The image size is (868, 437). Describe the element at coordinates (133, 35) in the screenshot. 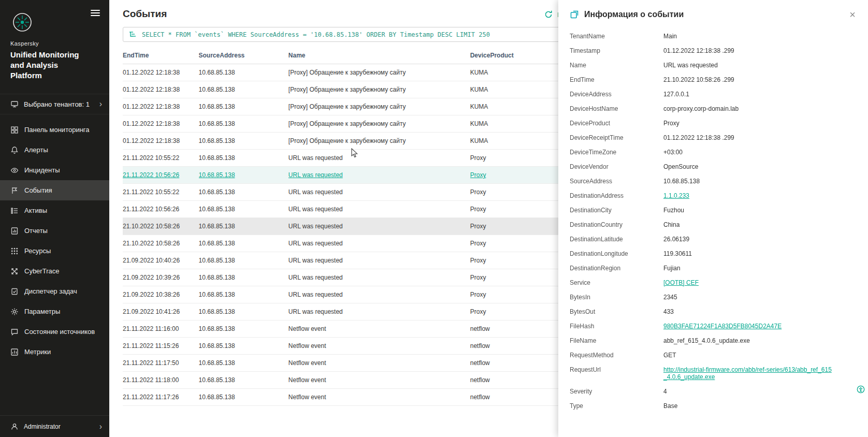

I see `query-builder-icon` at that location.